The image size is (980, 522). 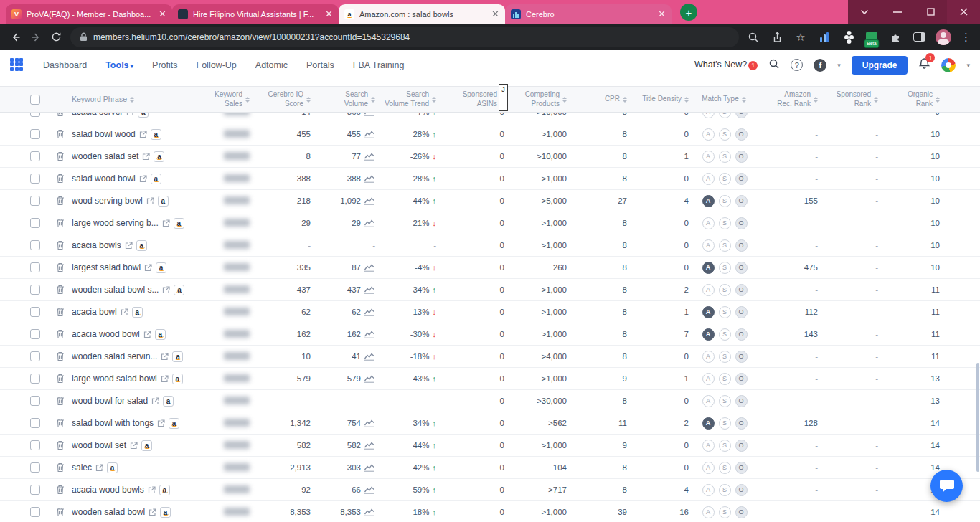 What do you see at coordinates (978, 417) in the screenshot?
I see `vertical-scrollbar` at bounding box center [978, 417].